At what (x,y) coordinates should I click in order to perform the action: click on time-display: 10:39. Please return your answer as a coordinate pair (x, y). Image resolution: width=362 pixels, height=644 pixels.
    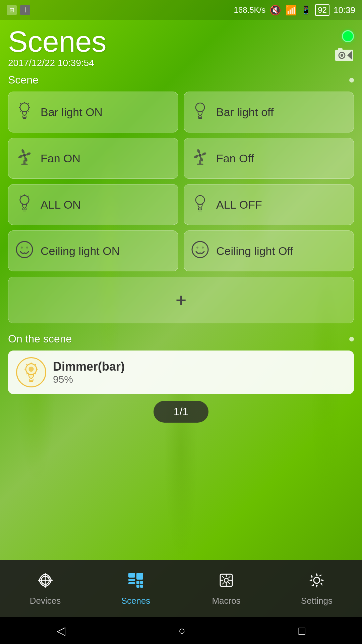
    Looking at the image, I should click on (345, 10).